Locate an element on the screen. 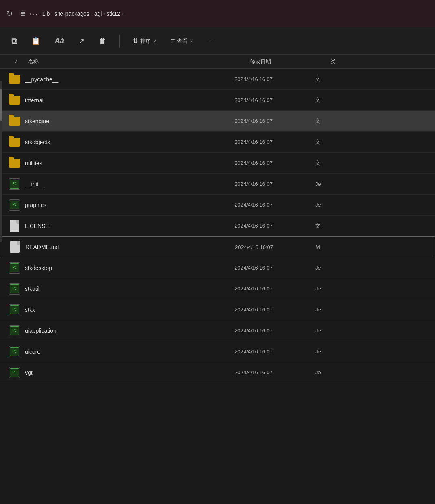 This screenshot has width=435, height=504. view-button: ≡ 查看 ∨ is located at coordinates (182, 41).